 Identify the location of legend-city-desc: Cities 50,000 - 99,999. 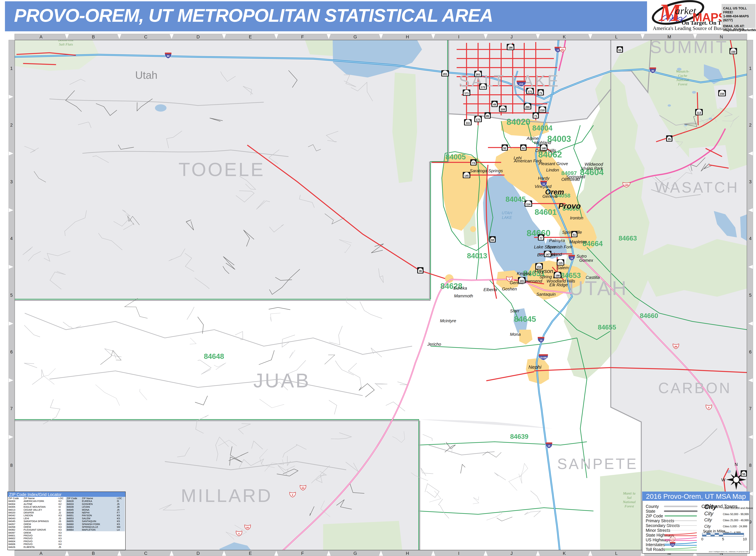
(736, 514).